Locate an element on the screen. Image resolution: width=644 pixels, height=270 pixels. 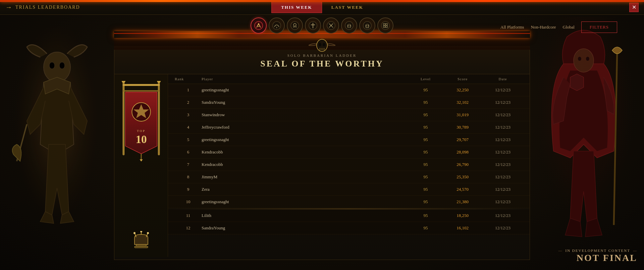
row-date-0: 12/12/23 is located at coordinates (503, 90).